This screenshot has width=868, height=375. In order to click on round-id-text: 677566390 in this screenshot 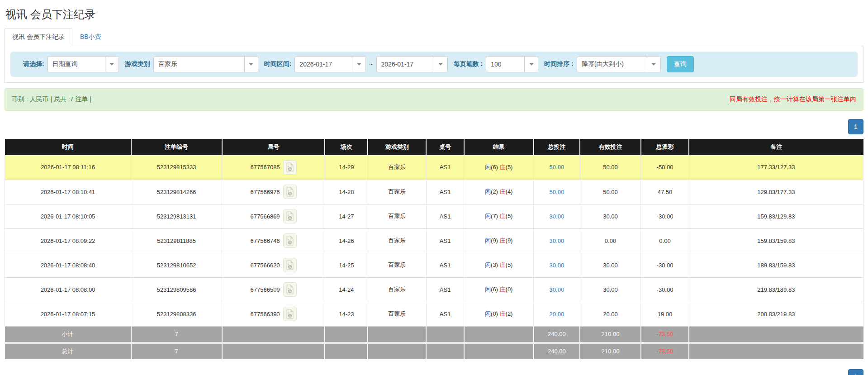, I will do `click(265, 314)`.